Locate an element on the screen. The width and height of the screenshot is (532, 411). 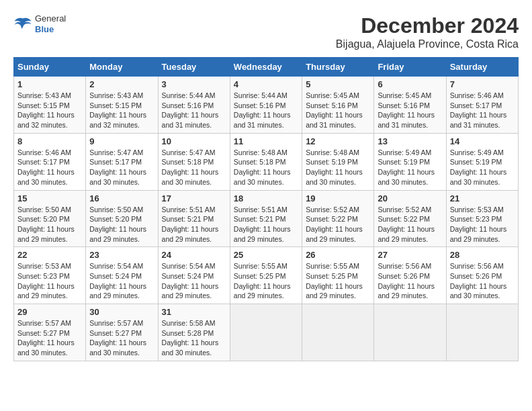
table-row: 23 Sunrise: 5:54 AM Sunset: 5:24 PM Dayl… is located at coordinates (122, 275).